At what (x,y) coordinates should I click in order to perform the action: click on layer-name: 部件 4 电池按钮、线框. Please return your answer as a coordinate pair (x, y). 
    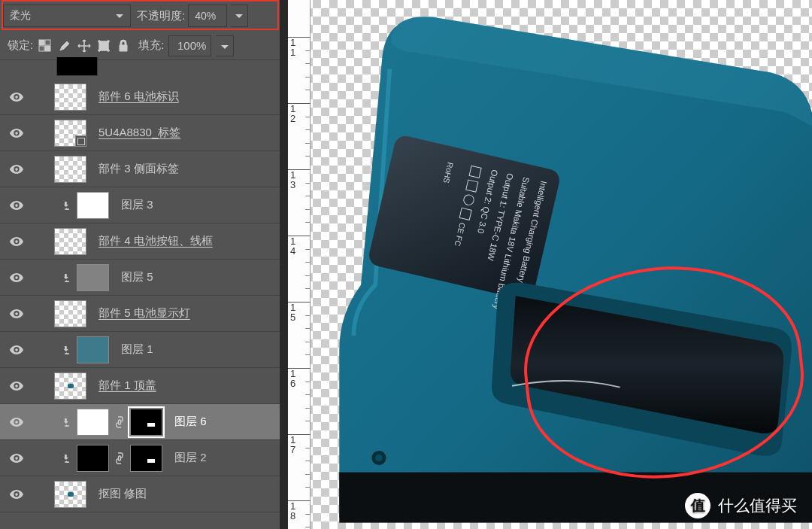
    Looking at the image, I should click on (156, 241).